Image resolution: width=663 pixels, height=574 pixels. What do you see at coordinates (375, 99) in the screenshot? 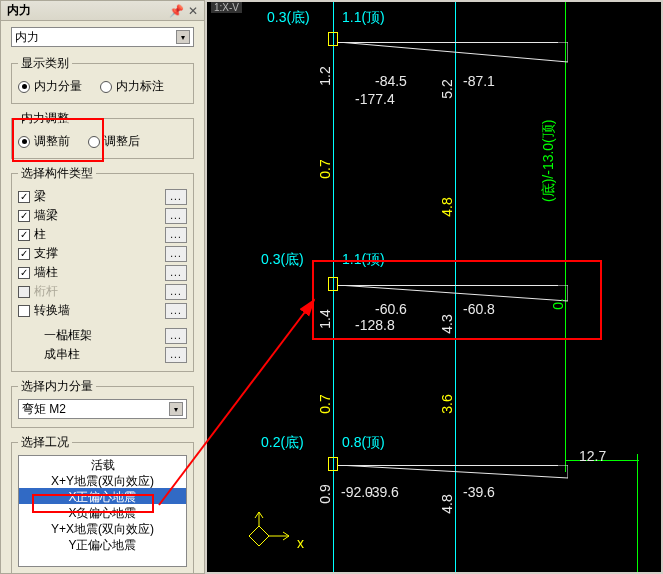
I see `section1-m-total: -177.4` at bounding box center [375, 99].